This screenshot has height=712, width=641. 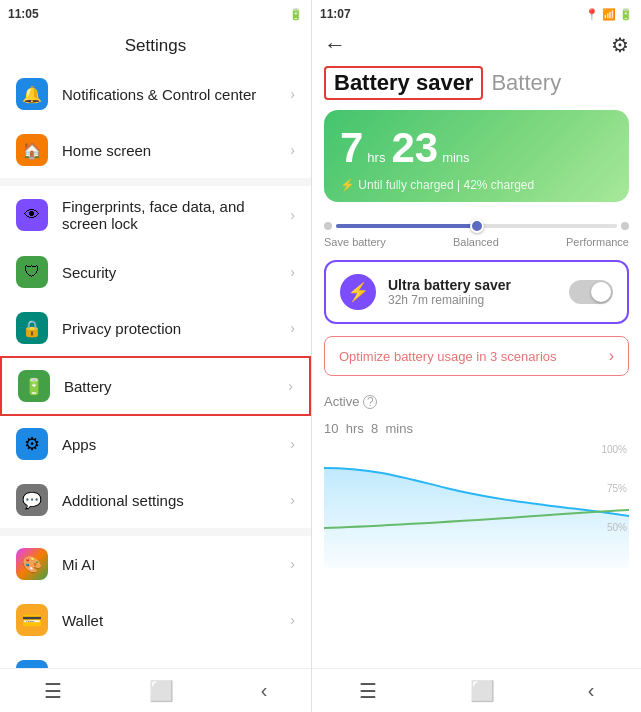 What do you see at coordinates (477, 226) in the screenshot?
I see `slider-thumb` at bounding box center [477, 226].